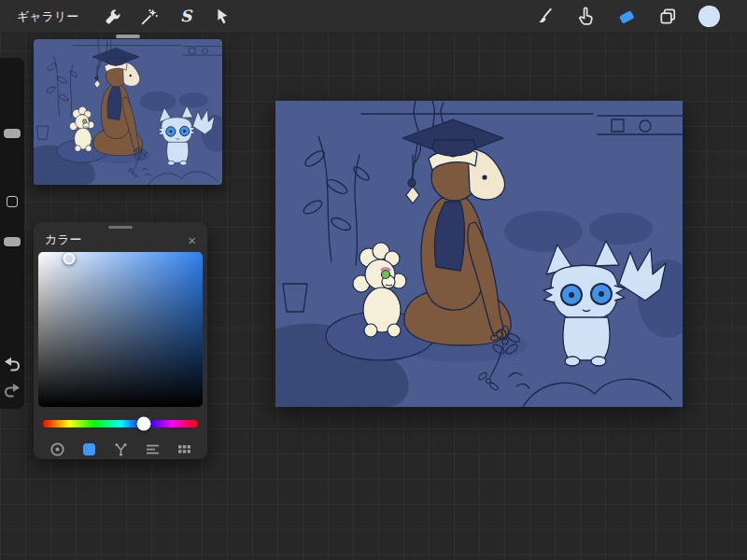  What do you see at coordinates (12, 365) in the screenshot?
I see `undo-button` at bounding box center [12, 365].